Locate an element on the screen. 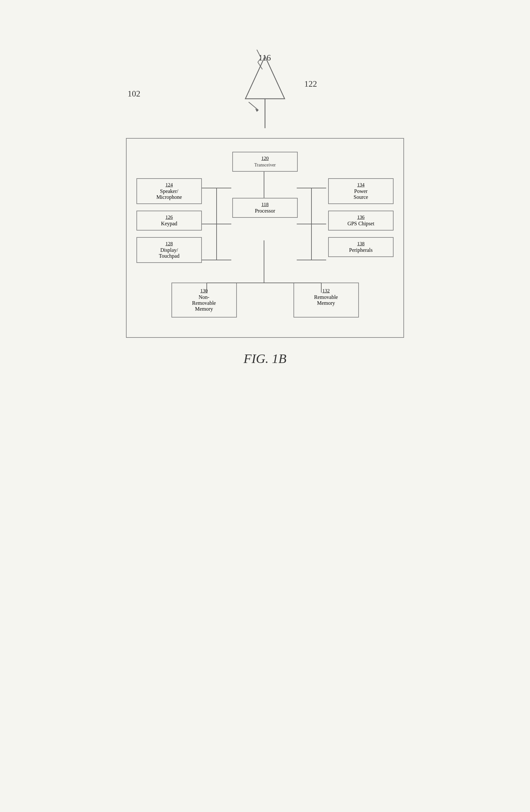 The image size is (530, 812). gps-chipset-number: 136 is located at coordinates (361, 217).